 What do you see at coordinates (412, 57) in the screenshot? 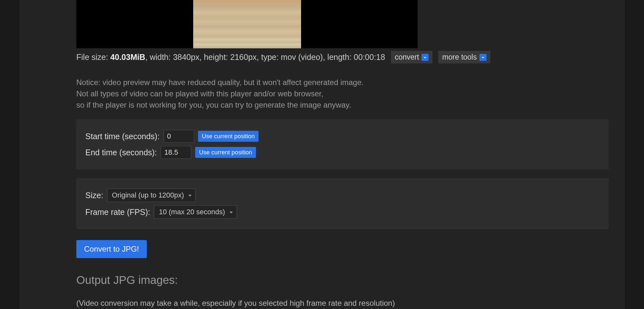
I see `convert-dropdown: convert` at bounding box center [412, 57].